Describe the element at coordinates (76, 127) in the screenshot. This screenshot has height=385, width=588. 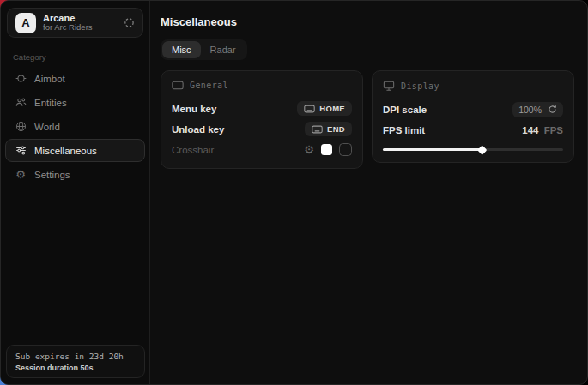
I see `sidebar-nav: Aimbot Entities World` at that location.